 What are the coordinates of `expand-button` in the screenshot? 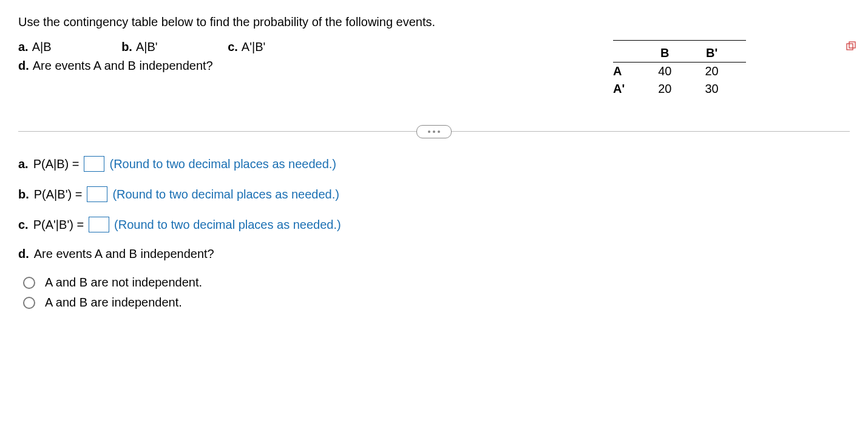 It's located at (434, 132).